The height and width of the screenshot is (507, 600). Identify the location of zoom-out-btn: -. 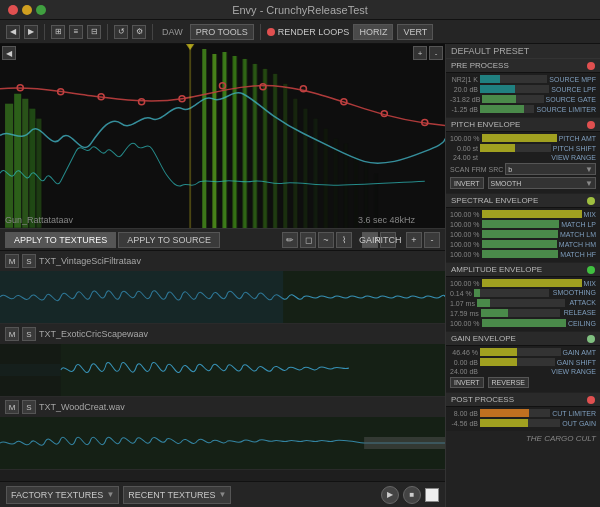
(436, 53).